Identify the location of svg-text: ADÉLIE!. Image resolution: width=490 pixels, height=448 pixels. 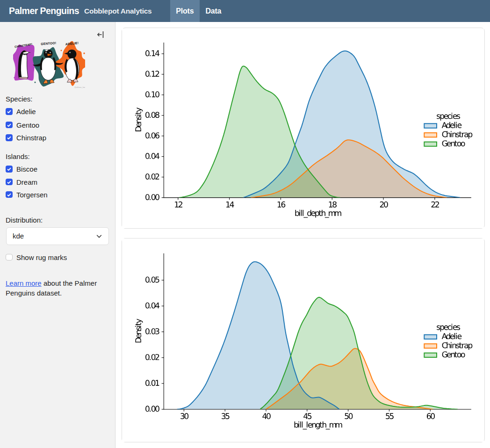
(72, 43).